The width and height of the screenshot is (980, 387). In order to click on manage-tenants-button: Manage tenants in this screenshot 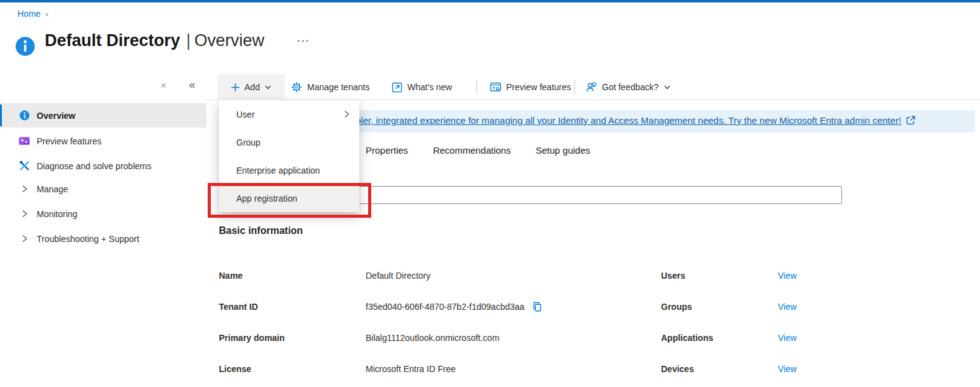, I will do `click(330, 87)`.